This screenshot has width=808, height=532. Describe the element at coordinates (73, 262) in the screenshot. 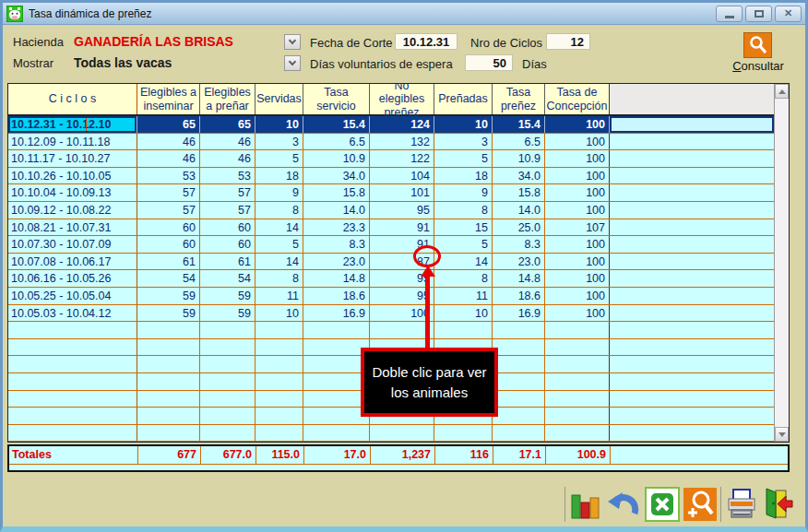

I see `table-cell: 10.07.08 - 10.06.17` at that location.